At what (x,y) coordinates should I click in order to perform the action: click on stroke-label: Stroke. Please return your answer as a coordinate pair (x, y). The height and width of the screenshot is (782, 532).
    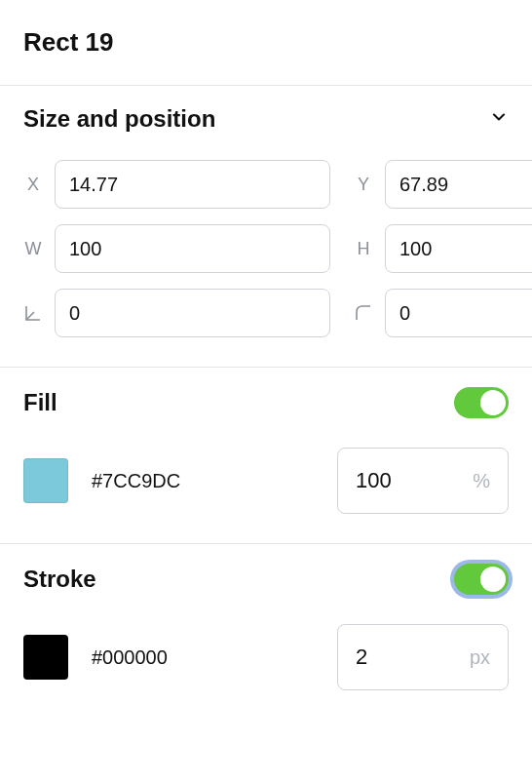
    Looking at the image, I should click on (60, 579).